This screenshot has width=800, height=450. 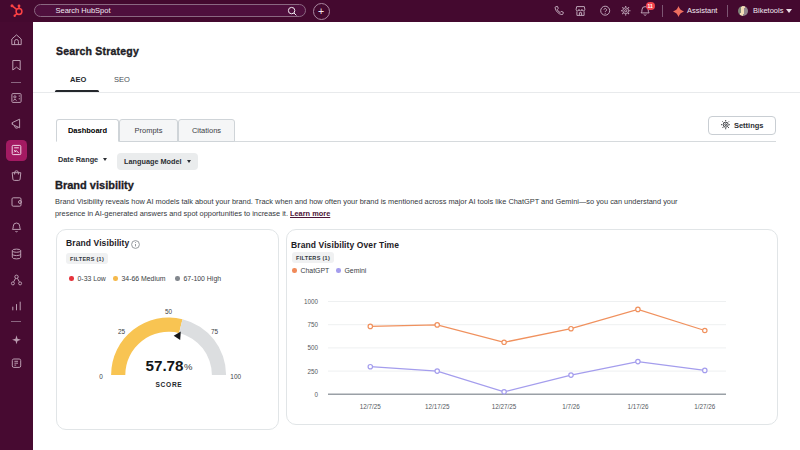 What do you see at coordinates (170, 384) in the screenshot?
I see `svg-text: SCORE` at bounding box center [170, 384].